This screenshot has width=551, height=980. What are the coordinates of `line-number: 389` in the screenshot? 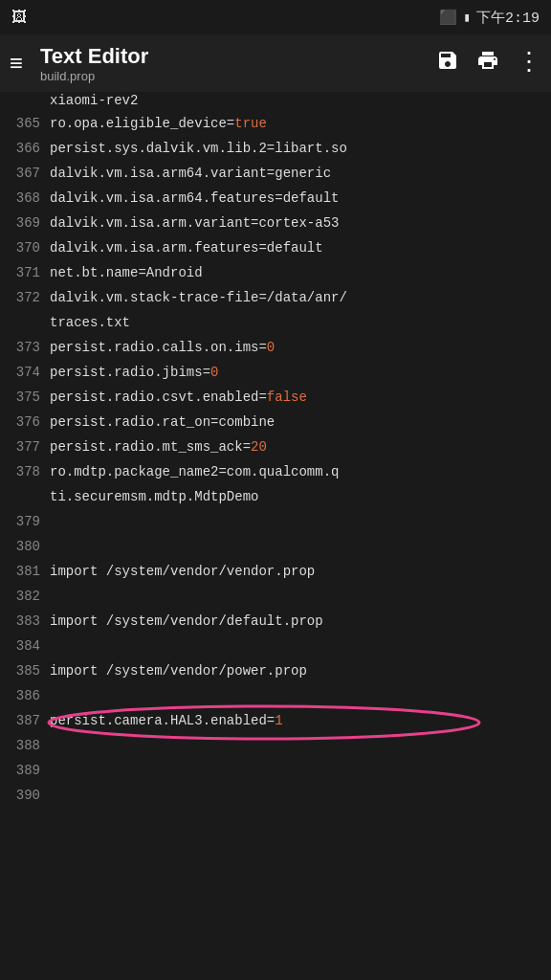 It's located at (25, 770).